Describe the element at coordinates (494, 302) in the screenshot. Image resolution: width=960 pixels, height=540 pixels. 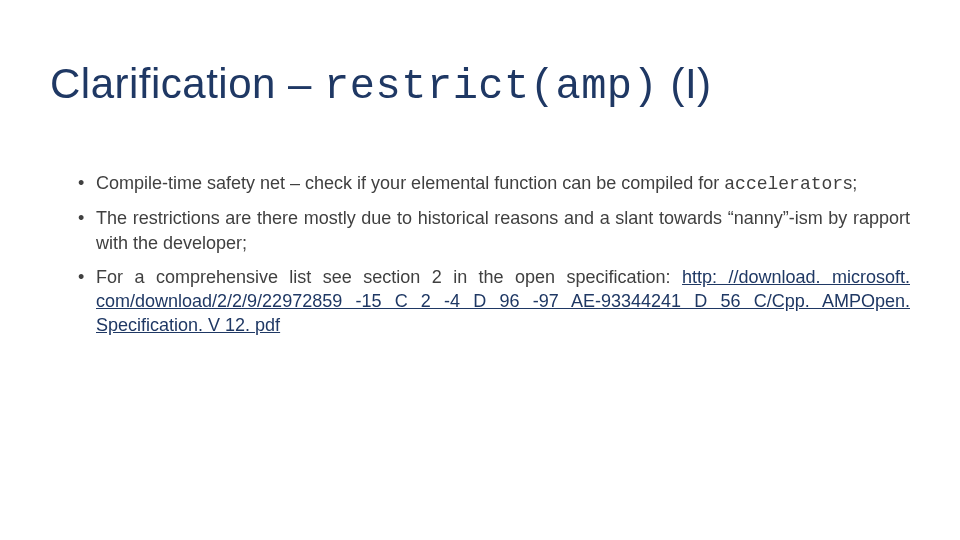
I see `list-item: For a comprehensive list see section 2 i…` at that location.